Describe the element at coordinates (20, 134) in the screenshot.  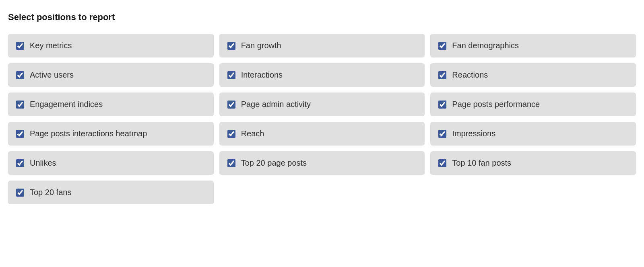
I see `checkbox-page-posts-interactions-heatmap` at that location.